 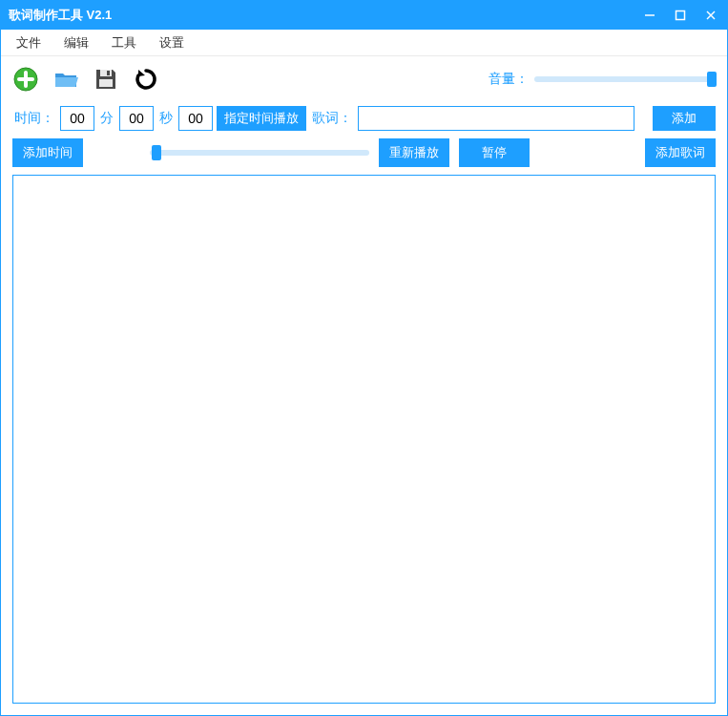 What do you see at coordinates (66, 79) in the screenshot?
I see `open-folder-icon` at bounding box center [66, 79].